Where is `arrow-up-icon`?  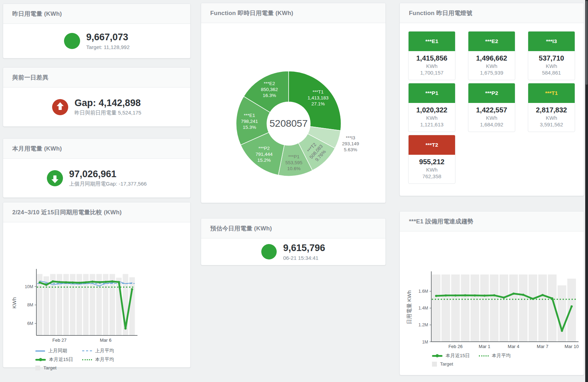
arrow-up-icon is located at coordinates (60, 107).